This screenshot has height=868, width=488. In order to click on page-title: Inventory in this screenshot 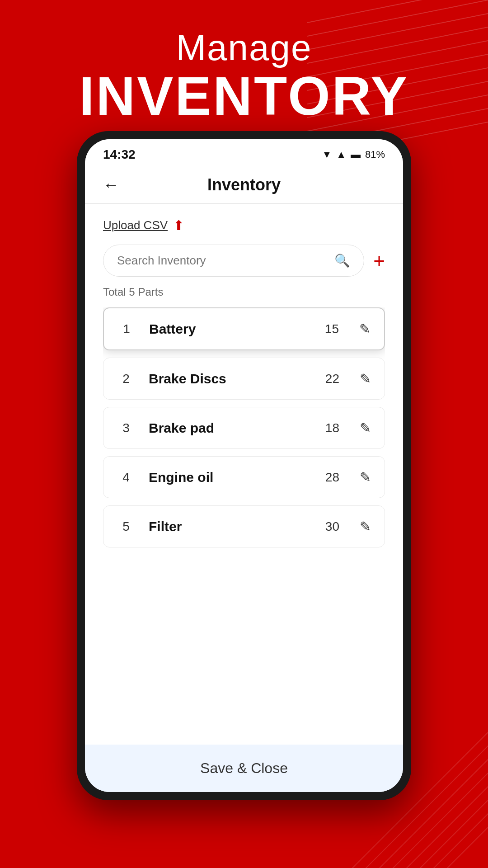, I will do `click(244, 185)`.